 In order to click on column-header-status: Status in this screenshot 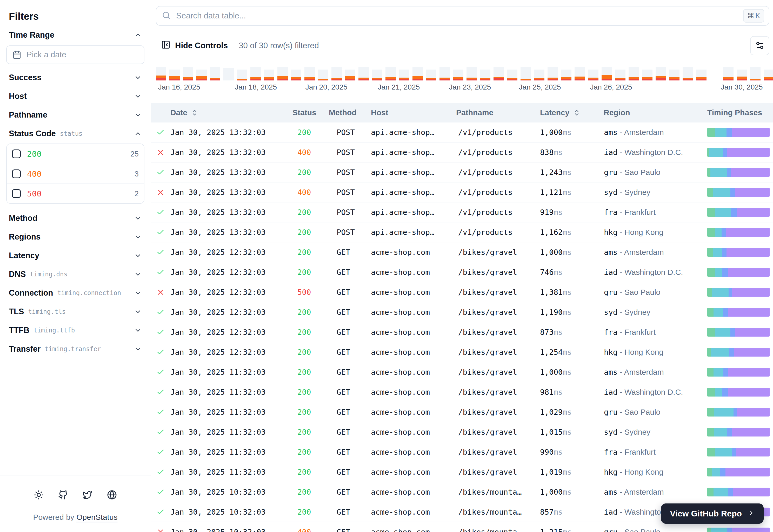, I will do `click(311, 113)`.